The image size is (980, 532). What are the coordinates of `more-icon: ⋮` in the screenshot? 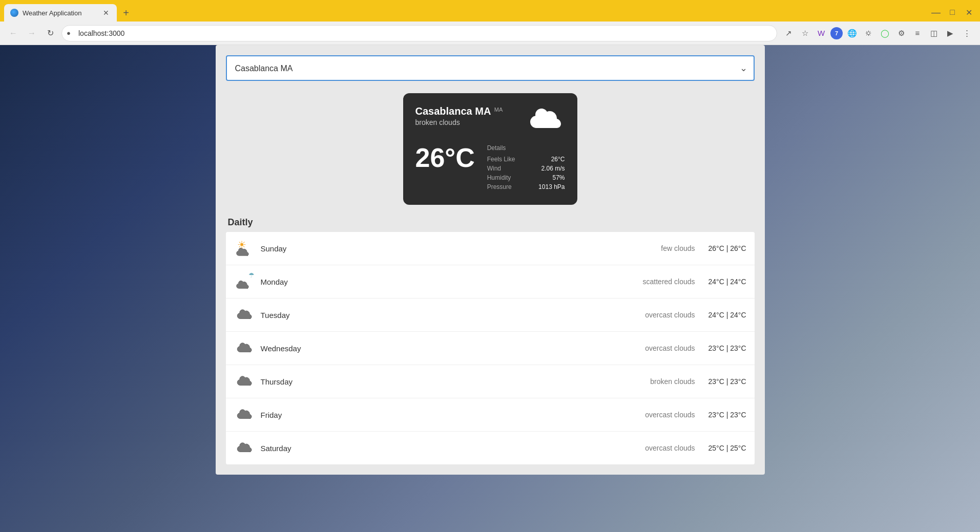 It's located at (967, 33).